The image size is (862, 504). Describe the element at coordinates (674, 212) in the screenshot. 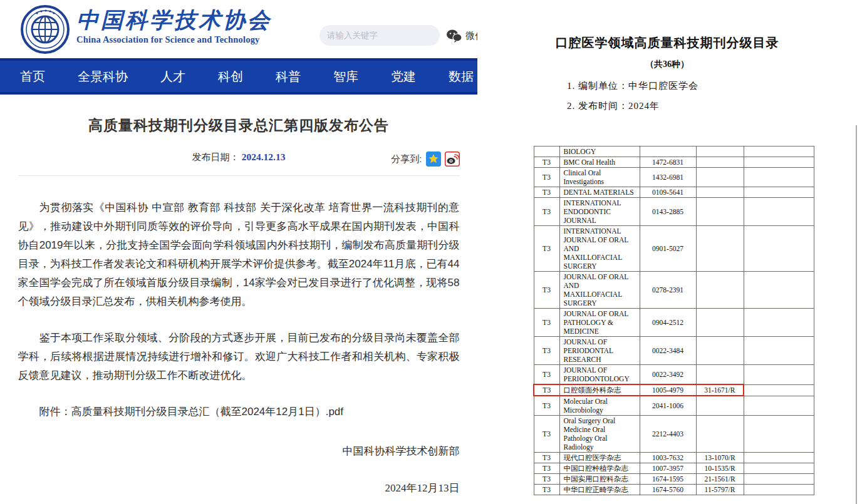

I see `table-row: T3INTERNATIONAL ENDODONTIC JOURNAL0143-2…` at that location.